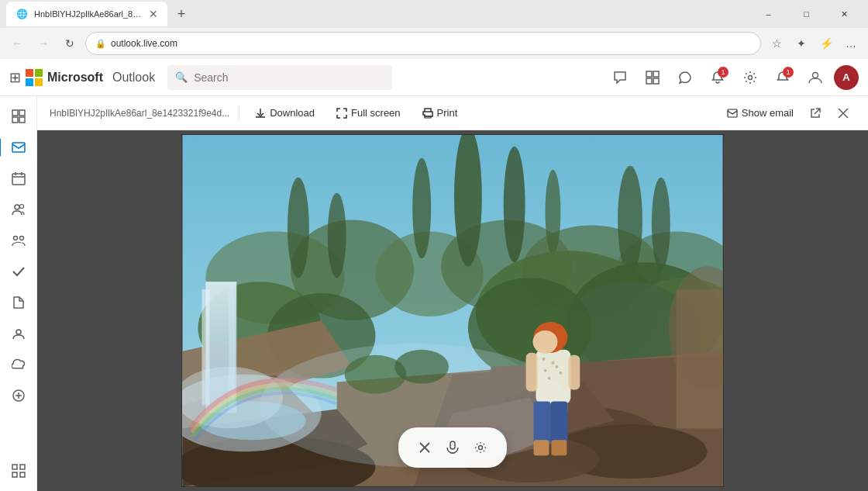  What do you see at coordinates (289, 78) in the screenshot?
I see `search-input` at bounding box center [289, 78].